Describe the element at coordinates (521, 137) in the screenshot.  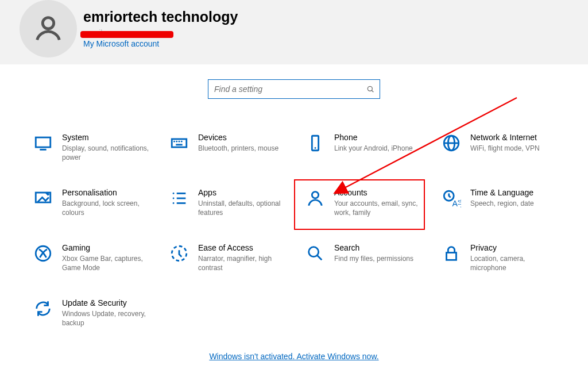
I see `tile-title: Network & Internet` at that location.